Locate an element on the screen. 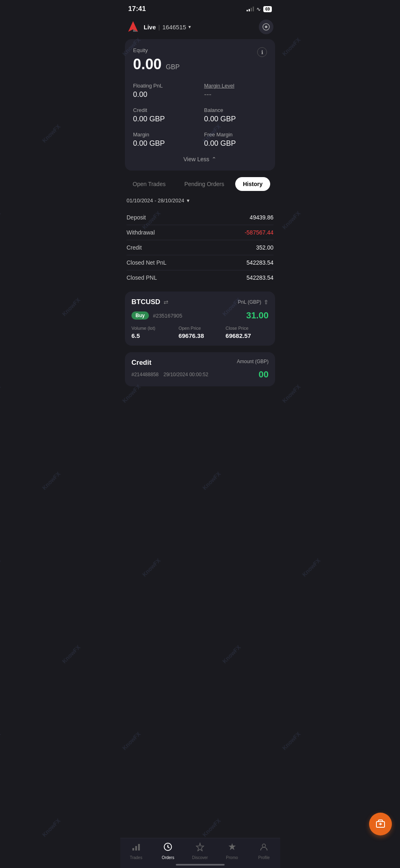  margin-value: 0.00 GBP is located at coordinates (164, 143).